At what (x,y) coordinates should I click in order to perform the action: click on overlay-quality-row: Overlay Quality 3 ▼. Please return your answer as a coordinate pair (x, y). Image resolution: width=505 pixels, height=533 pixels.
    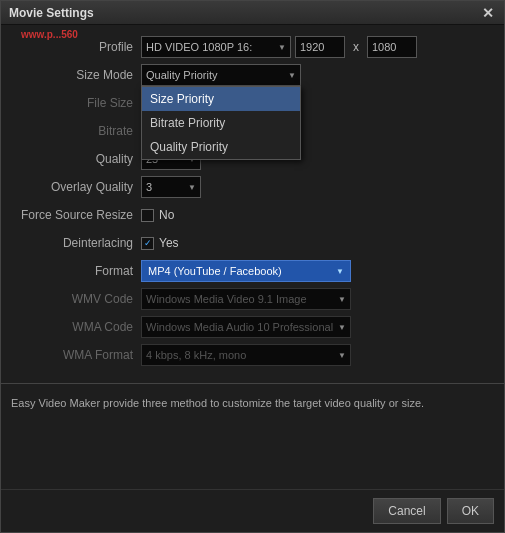
    Looking at the image, I should click on (252, 187).